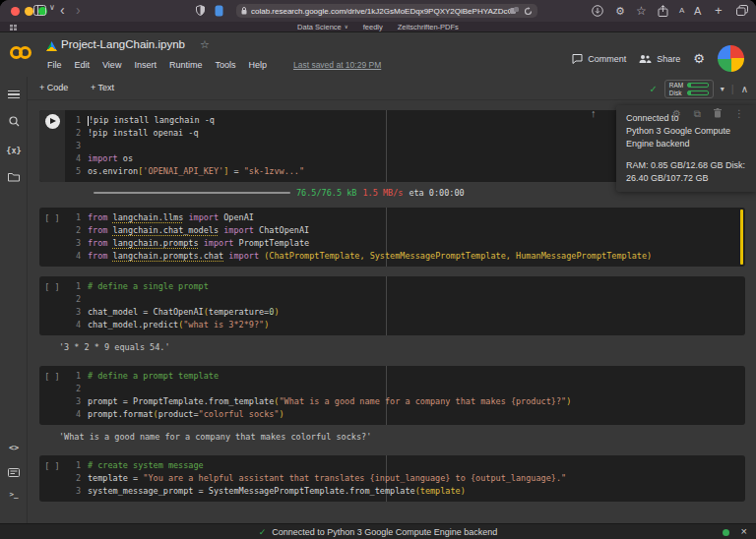  Describe the element at coordinates (14, 150) in the screenshot. I see `variables-icon: {x}` at that location.